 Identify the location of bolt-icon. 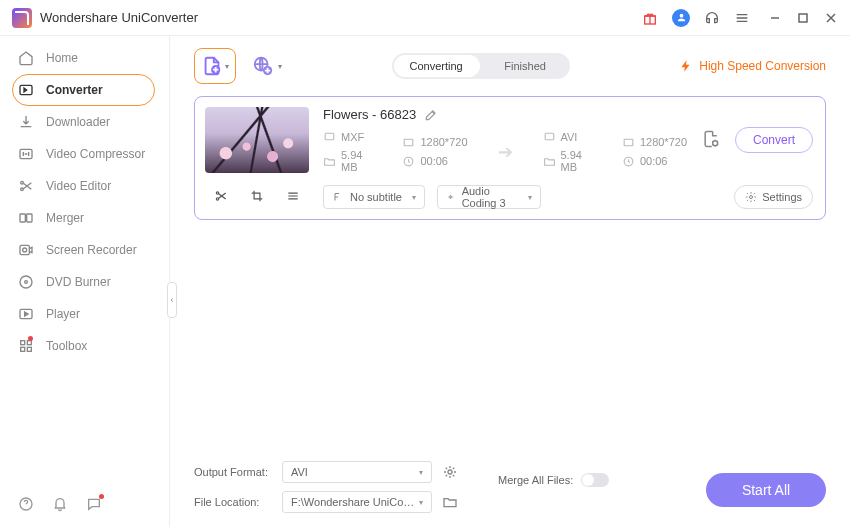
(686, 66).